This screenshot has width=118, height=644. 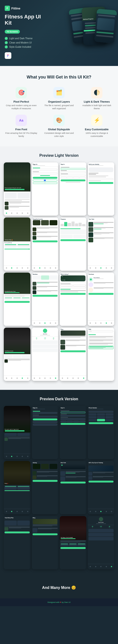 What do you see at coordinates (8, 56) in the screenshot?
I see `figma-icon: F` at bounding box center [8, 56].